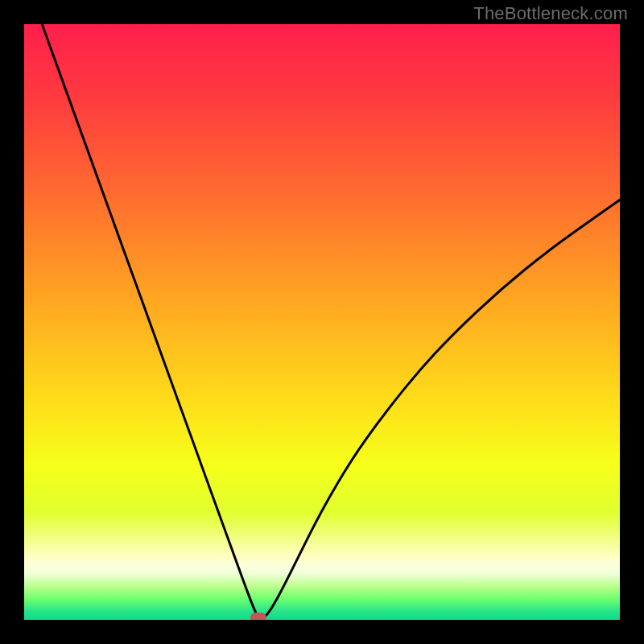 Image resolution: width=644 pixels, height=644 pixels. I want to click on watermark-text: TheBottleneck.com, so click(551, 14).